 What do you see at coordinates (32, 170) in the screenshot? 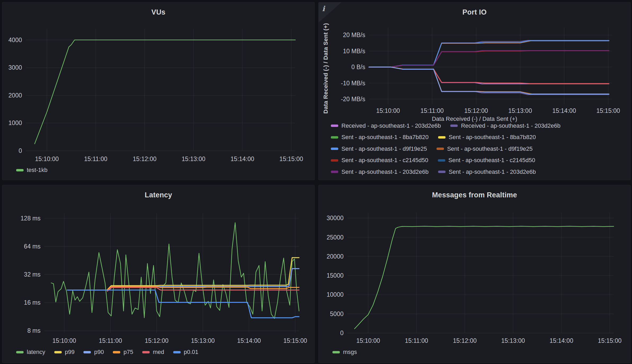
I see `legend-item: test-1kb` at bounding box center [32, 170].